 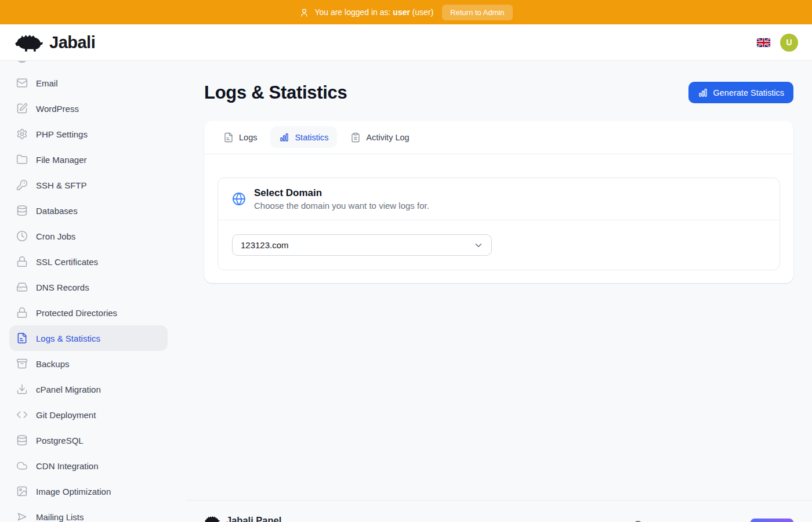 I want to click on sidebar-item-cdn-integration: CDN Integration, so click(x=88, y=466).